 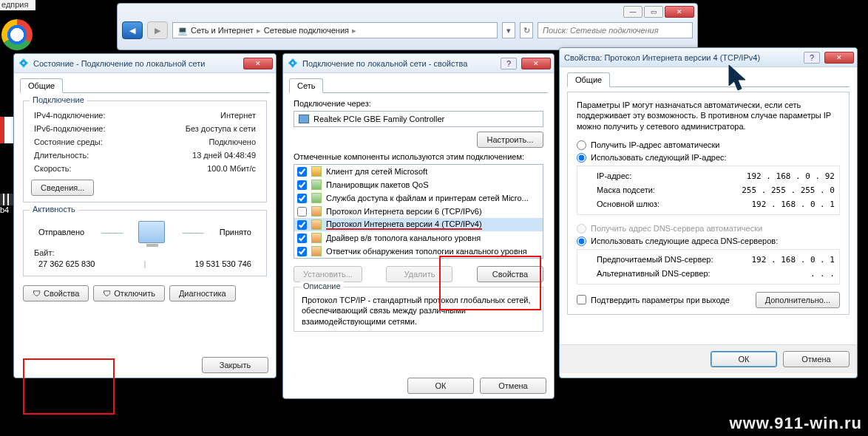 I want to click on watermark: www.911-win.ru, so click(x=796, y=423).